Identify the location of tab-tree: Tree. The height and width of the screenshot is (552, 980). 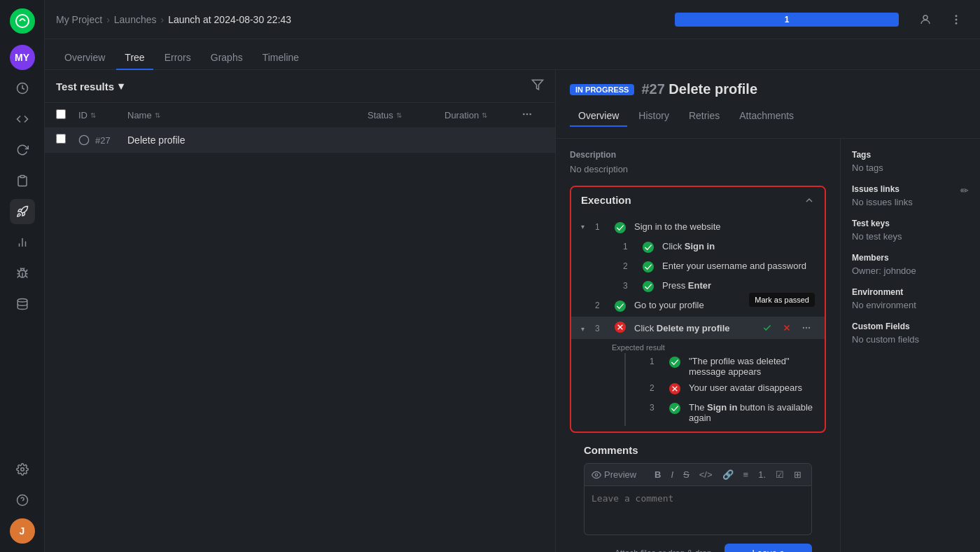
(134, 58).